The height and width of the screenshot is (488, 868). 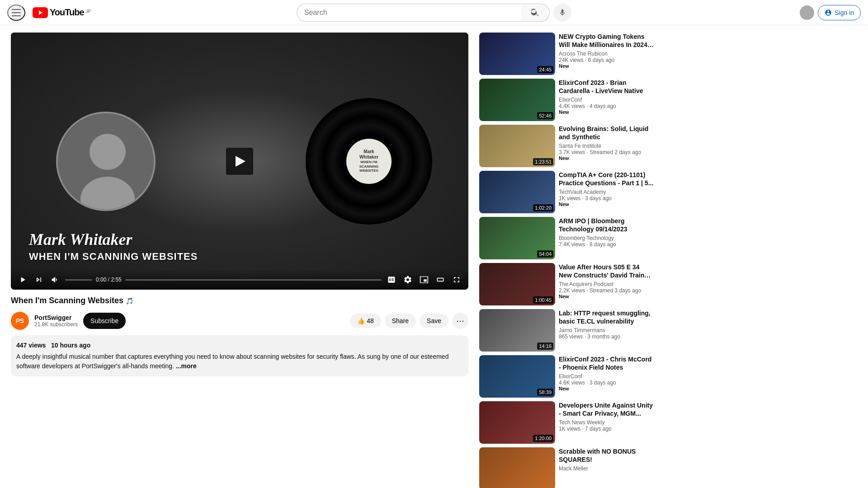 What do you see at coordinates (369, 171) in the screenshot?
I see `vinyl-text-5: WEBSITES` at bounding box center [369, 171].